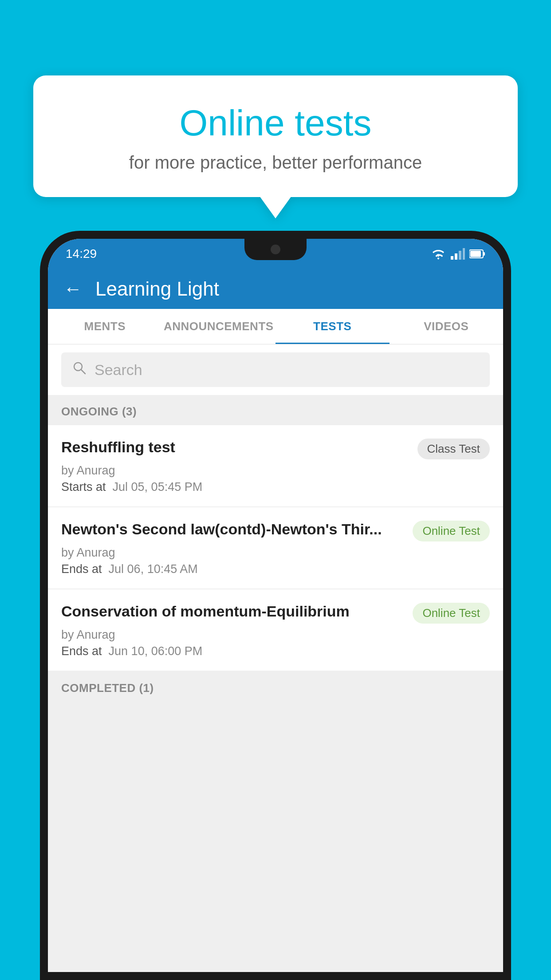  What do you see at coordinates (276, 652) in the screenshot?
I see `test-date-3: Ends at Jun 10, 06:00 PM` at bounding box center [276, 652].